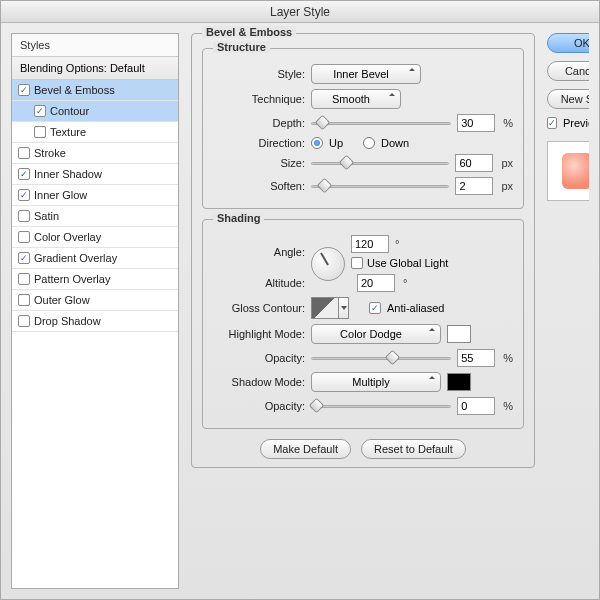  Describe the element at coordinates (68, 237) in the screenshot. I see `style-label: Color Overlay` at that location.